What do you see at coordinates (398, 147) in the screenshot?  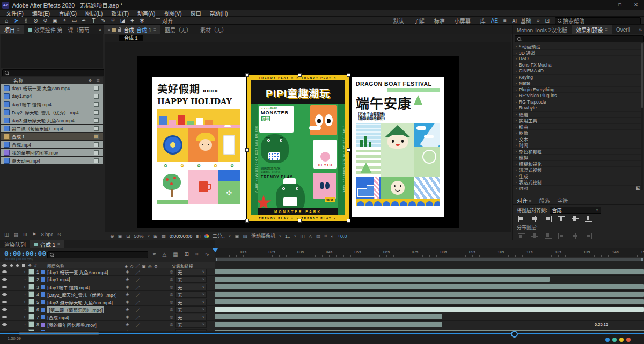 I see `poster-dragon-boat: DRAGON BOAT FESTIVAL 端午安康 ｛万水千山粽是情｝ ｛糖馅肉…` at bounding box center [398, 147].